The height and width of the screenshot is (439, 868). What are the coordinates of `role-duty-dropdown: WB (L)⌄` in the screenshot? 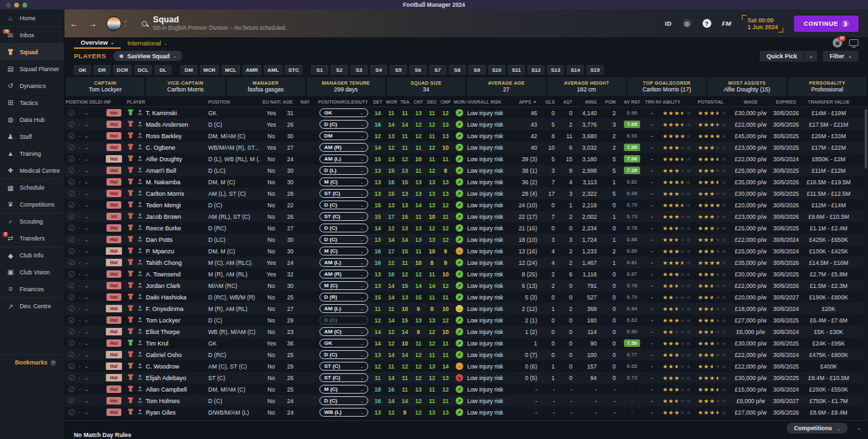 It's located at (344, 412).